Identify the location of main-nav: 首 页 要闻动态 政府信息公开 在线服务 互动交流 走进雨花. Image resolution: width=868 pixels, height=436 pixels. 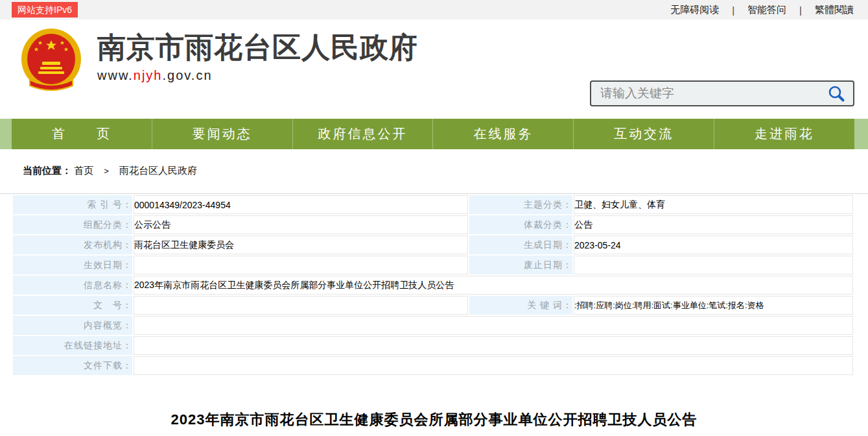
(434, 134).